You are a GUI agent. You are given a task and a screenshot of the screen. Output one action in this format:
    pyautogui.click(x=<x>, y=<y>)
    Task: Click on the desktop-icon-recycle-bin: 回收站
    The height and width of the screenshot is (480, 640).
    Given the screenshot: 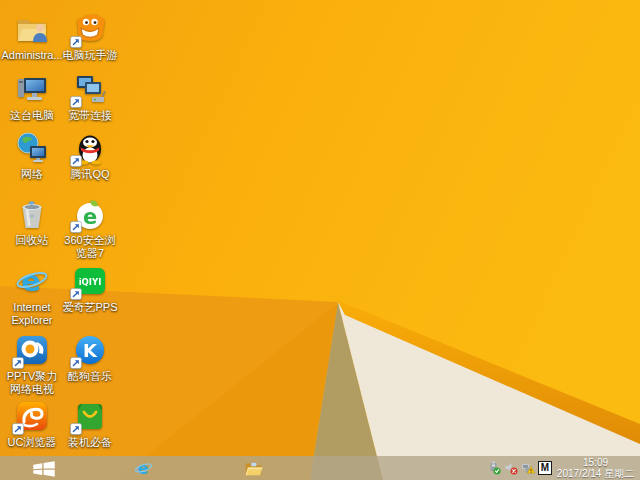 What is the action you would take?
    pyautogui.click(x=32, y=222)
    